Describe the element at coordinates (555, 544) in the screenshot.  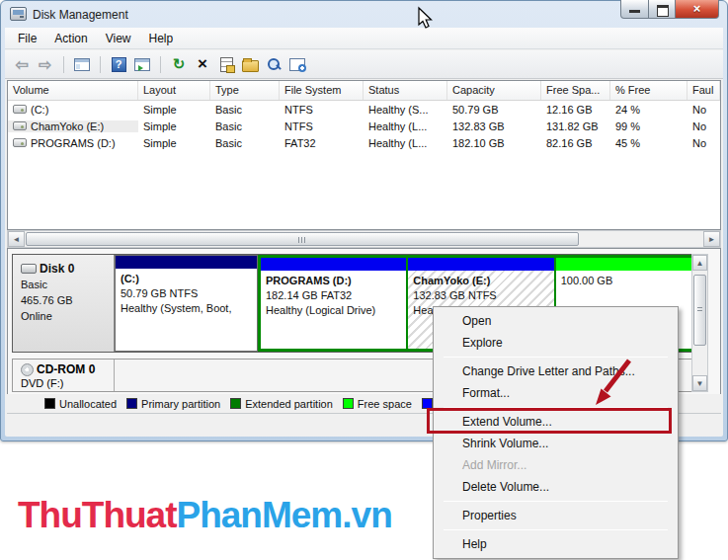
I see `menu-item-help: Help` at that location.